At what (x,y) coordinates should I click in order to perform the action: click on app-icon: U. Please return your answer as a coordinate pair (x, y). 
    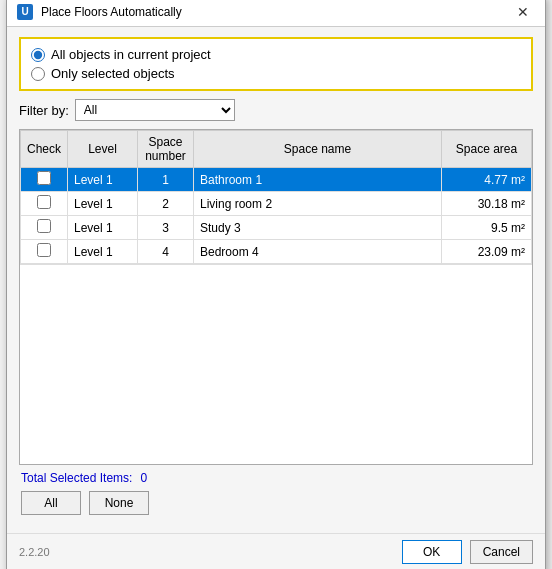
    Looking at the image, I should click on (25, 12).